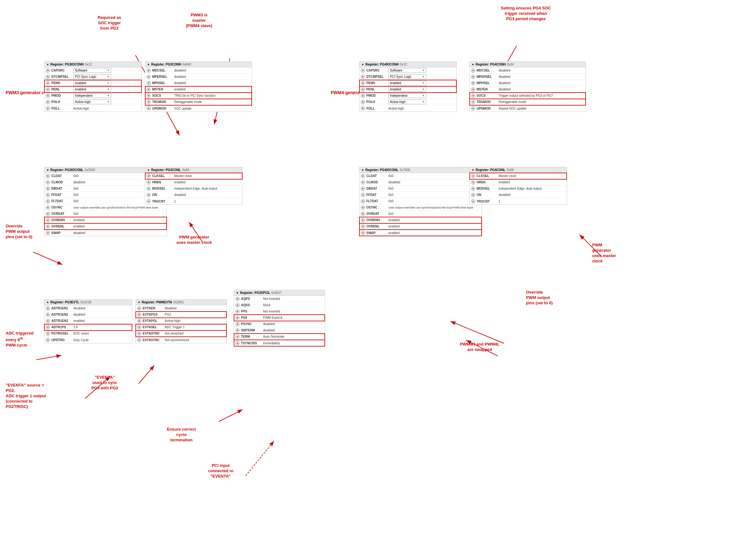 The image size is (756, 556). Describe the element at coordinates (181, 315) in the screenshot. I see `pwmevta-evtapgs-row: ● EVTAPGS PG2` at that location.